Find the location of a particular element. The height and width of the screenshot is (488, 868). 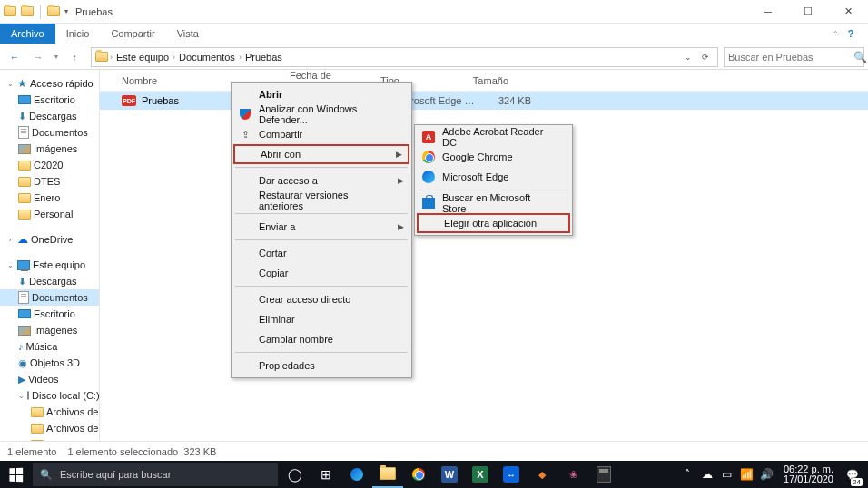

tree-pc-documents: Documentos is located at coordinates (49, 298).